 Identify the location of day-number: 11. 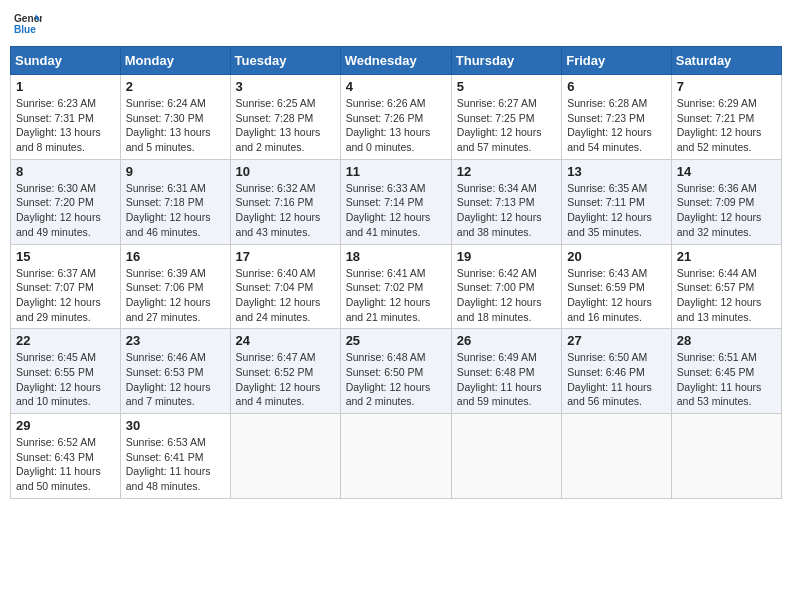
(396, 172).